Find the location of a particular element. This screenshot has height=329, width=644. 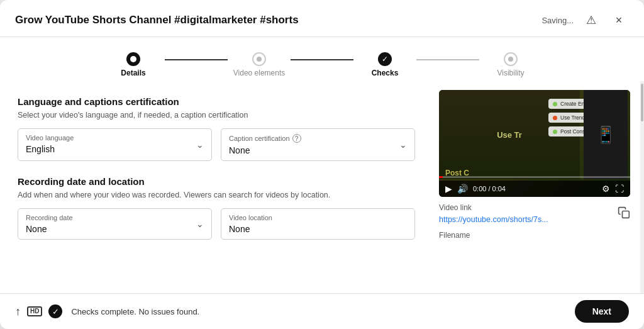

check-icon: ✓ is located at coordinates (55, 311).